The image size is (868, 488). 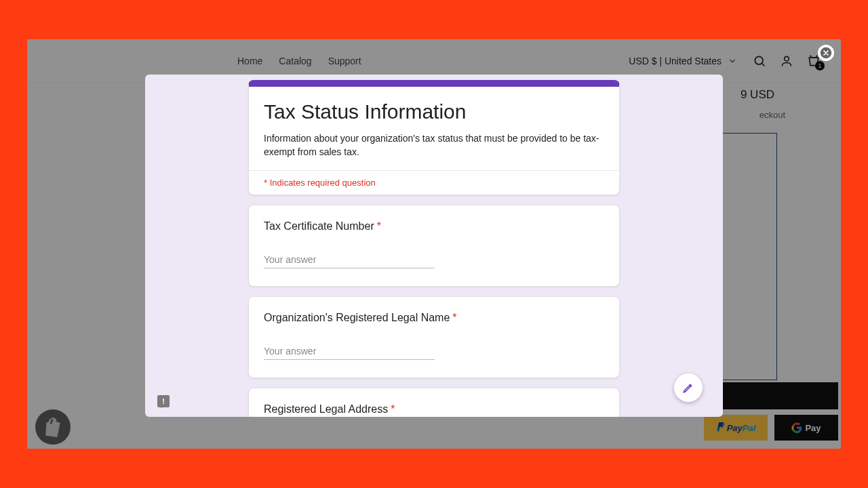 What do you see at coordinates (688, 388) in the screenshot?
I see `edit-form-button` at bounding box center [688, 388].